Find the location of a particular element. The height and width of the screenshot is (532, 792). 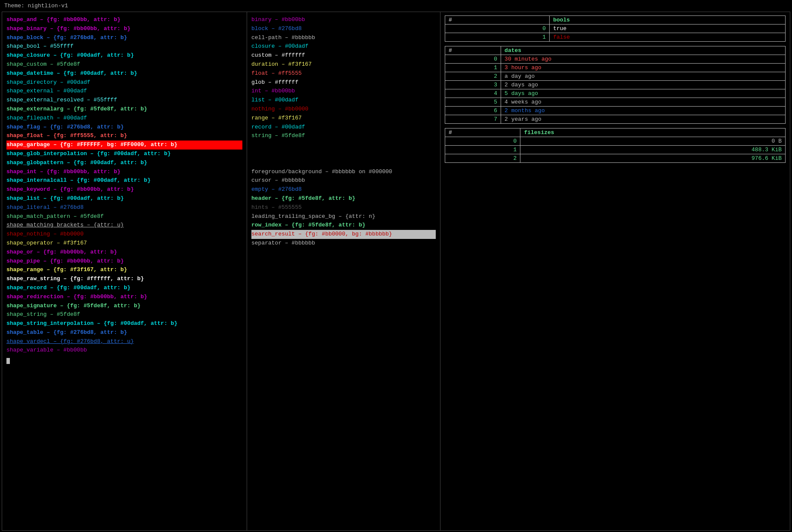

line: shape_string_interpolation – {fg: #00dad… is located at coordinates (125, 324).